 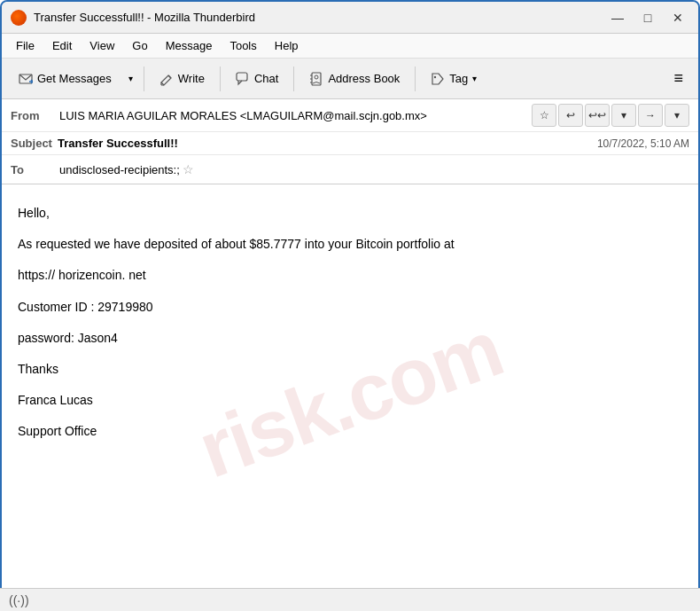 I want to click on subject-label: Subject, so click(x=32, y=144).